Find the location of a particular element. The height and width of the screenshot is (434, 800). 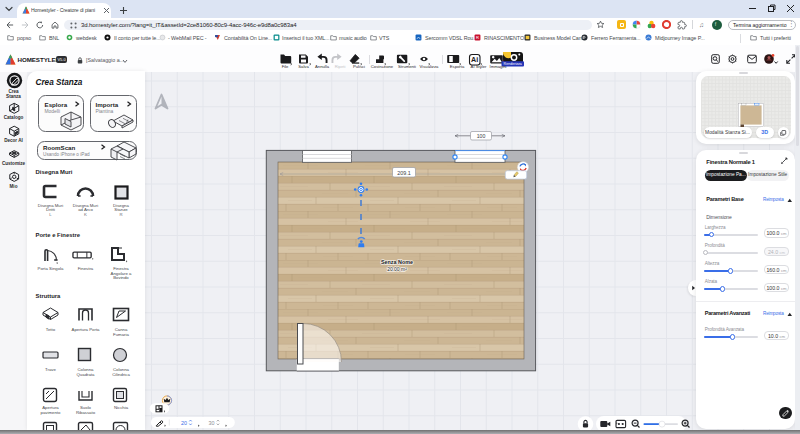

svg-text: 20.00 m² is located at coordinates (397, 269).